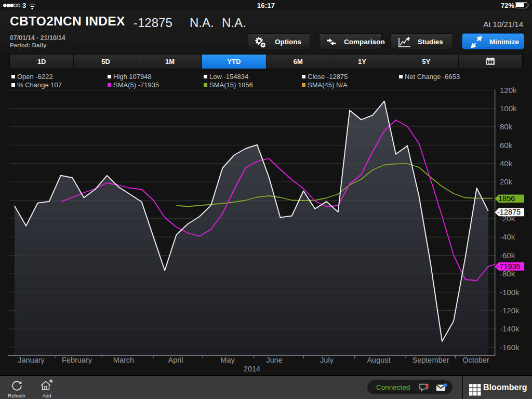 This screenshot has height=399, width=532. Describe the element at coordinates (509, 267) in the screenshot. I see `svg-text: -71935` at that location.